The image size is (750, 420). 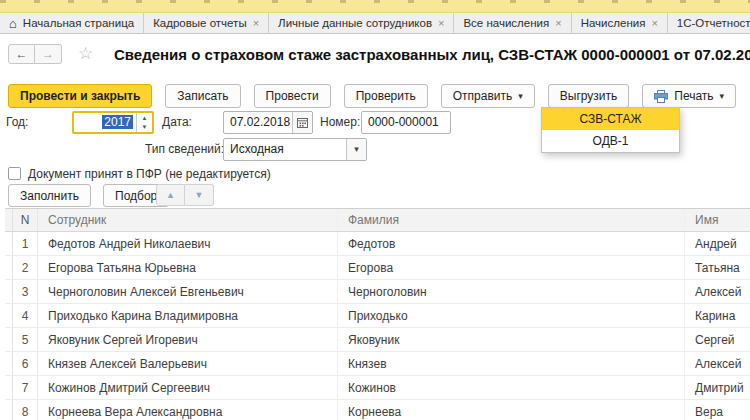 I want to click on table-row: 7 Кожинов Дмитрий Сергеевич Кожинов Дмит…, so click(x=378, y=388).